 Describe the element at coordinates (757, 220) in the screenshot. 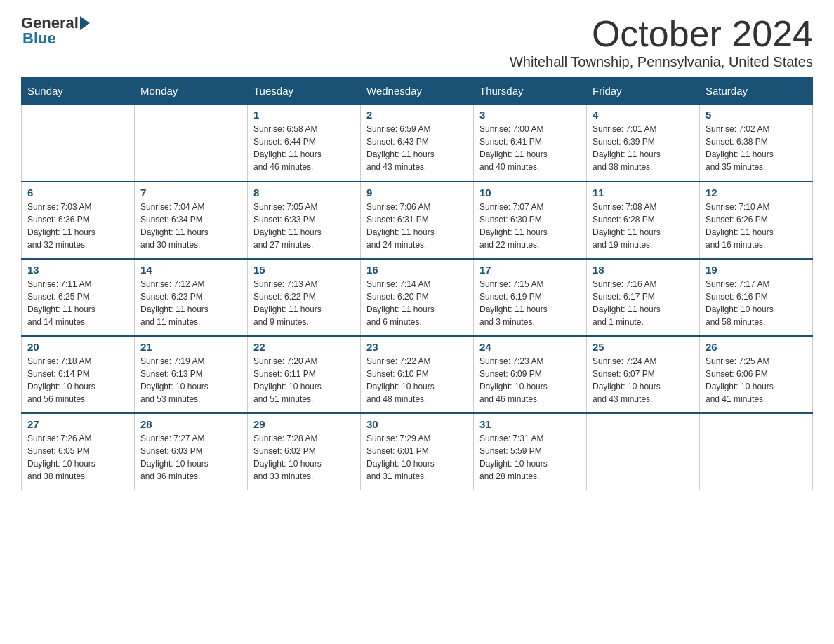

I see `calendar-cell: 12Sunrise: 7:10 AMSunset: 6:26 PMDayligh…` at that location.